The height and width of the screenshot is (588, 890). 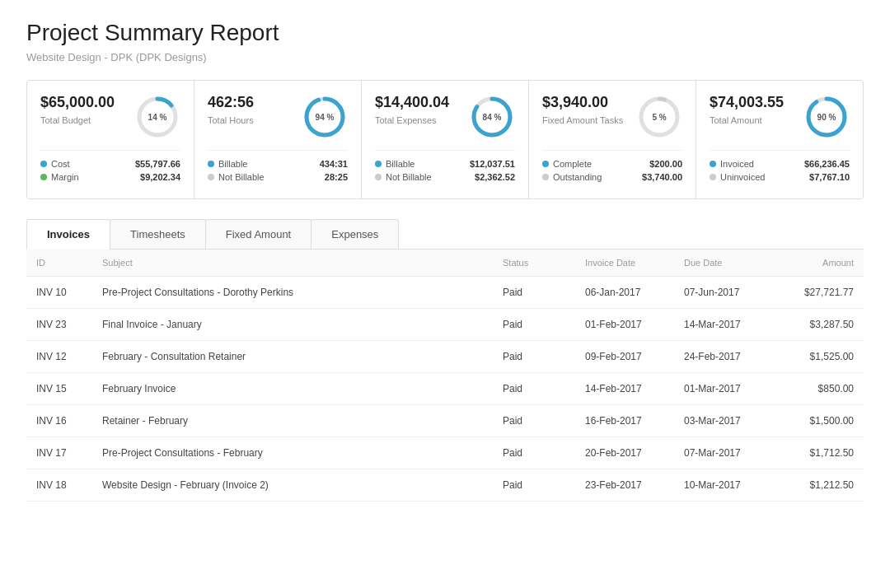 I want to click on cell-invoice_date: 14-Feb-2017, so click(x=625, y=389).